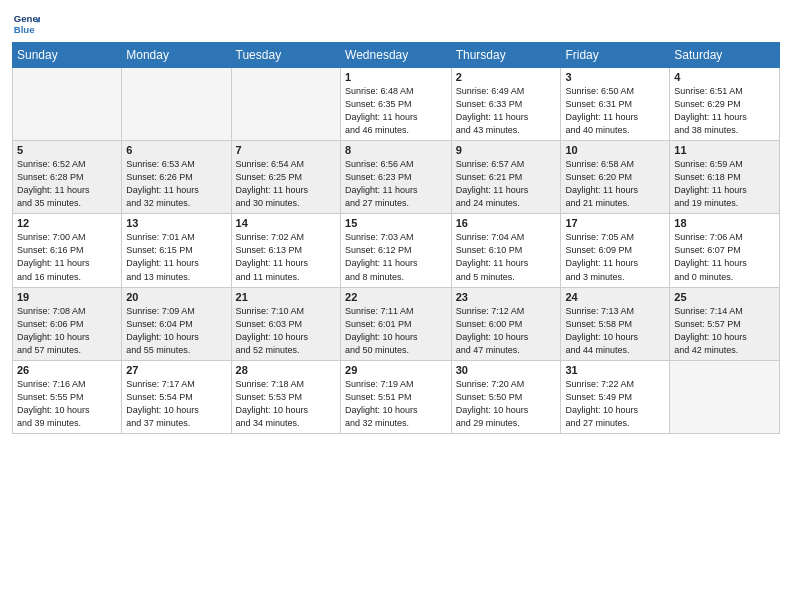  What do you see at coordinates (286, 56) in the screenshot?
I see `weekday-header-tuesday: Tuesday` at bounding box center [286, 56].